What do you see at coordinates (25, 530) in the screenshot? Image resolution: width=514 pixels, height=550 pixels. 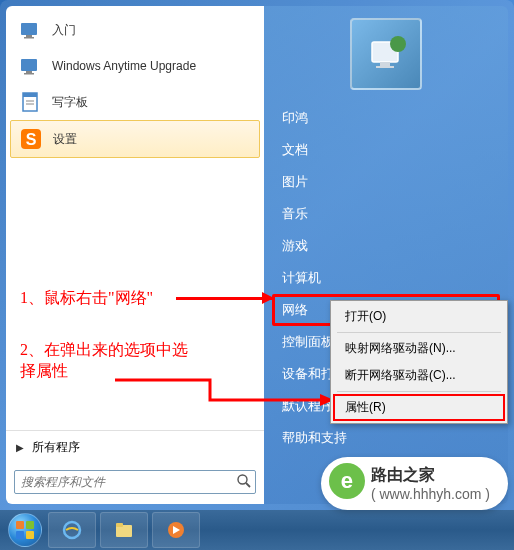 I see `start-button` at bounding box center [25, 530].